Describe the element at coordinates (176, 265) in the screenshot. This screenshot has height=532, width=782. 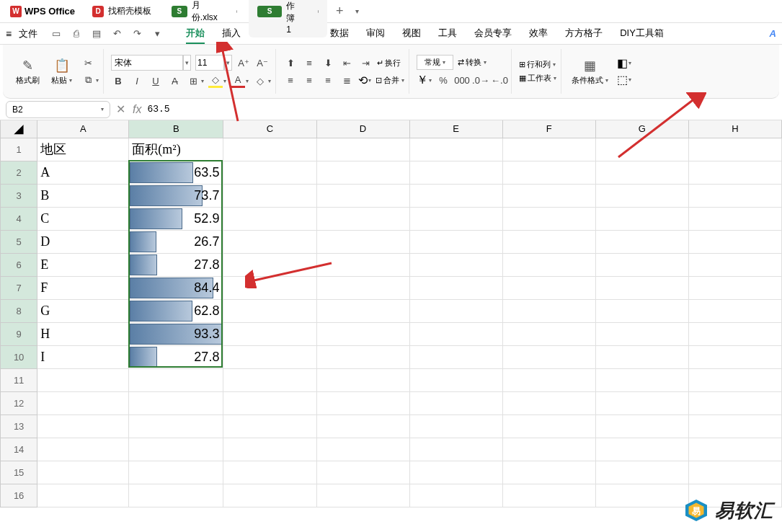
I see `cell-B6: 27.8` at that location.